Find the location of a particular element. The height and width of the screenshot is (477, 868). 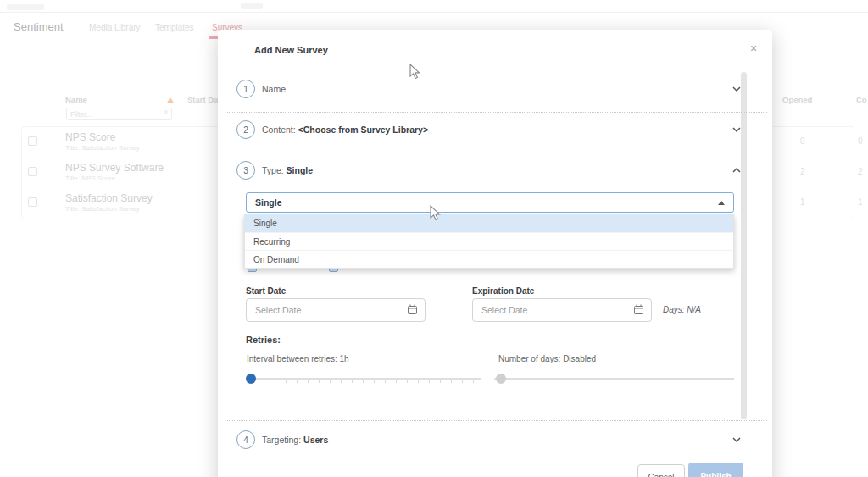

expiration-date-label: Expiration Date is located at coordinates (504, 291).